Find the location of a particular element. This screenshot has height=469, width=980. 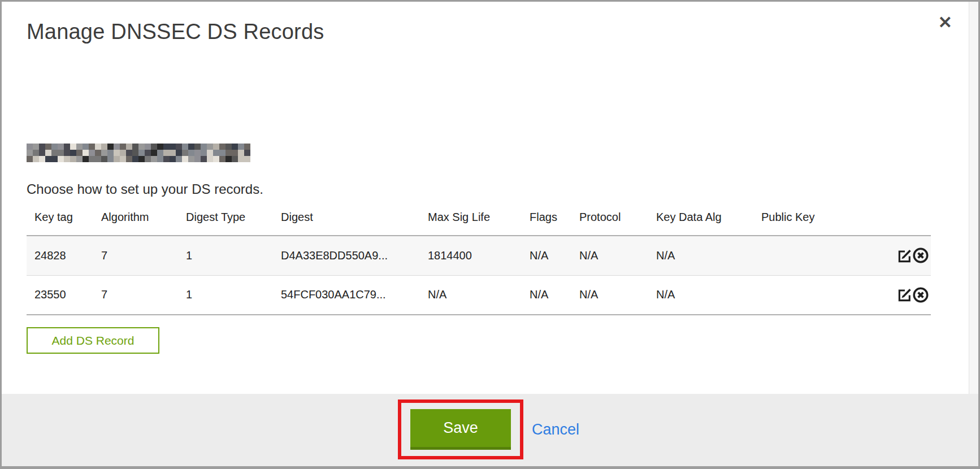

column-header: Protocol is located at coordinates (610, 220).